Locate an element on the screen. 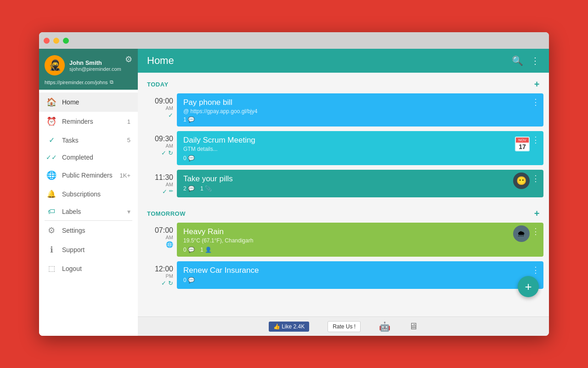  sidebar-item-tasks: ✓ Tasks 5 is located at coordinates (88, 140).